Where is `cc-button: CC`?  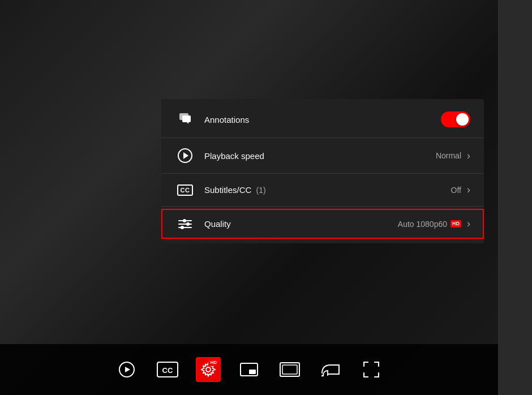
cc-button: CC is located at coordinates (168, 370).